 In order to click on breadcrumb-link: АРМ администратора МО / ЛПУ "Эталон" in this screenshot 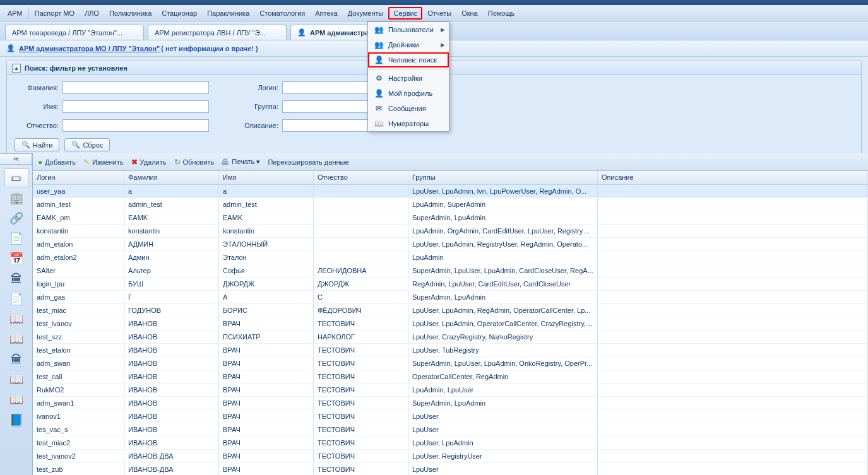, I will do `click(90, 49)`.